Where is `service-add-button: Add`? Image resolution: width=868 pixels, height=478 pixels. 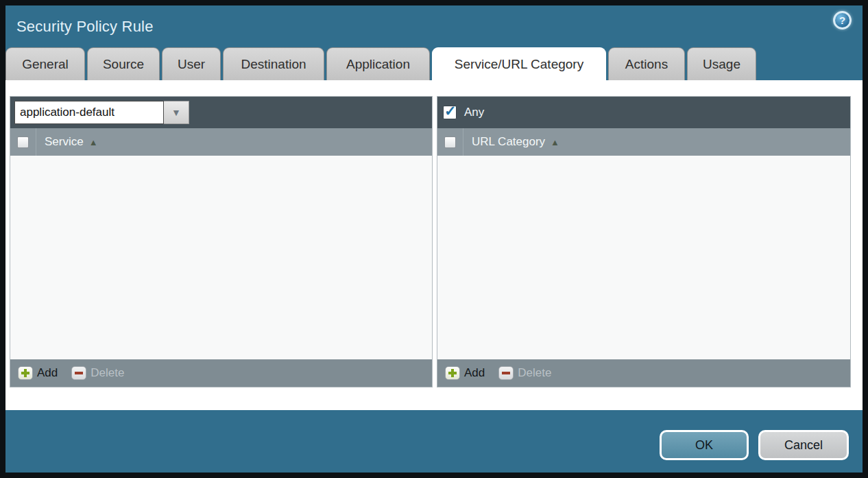
service-add-button: Add is located at coordinates (38, 373).